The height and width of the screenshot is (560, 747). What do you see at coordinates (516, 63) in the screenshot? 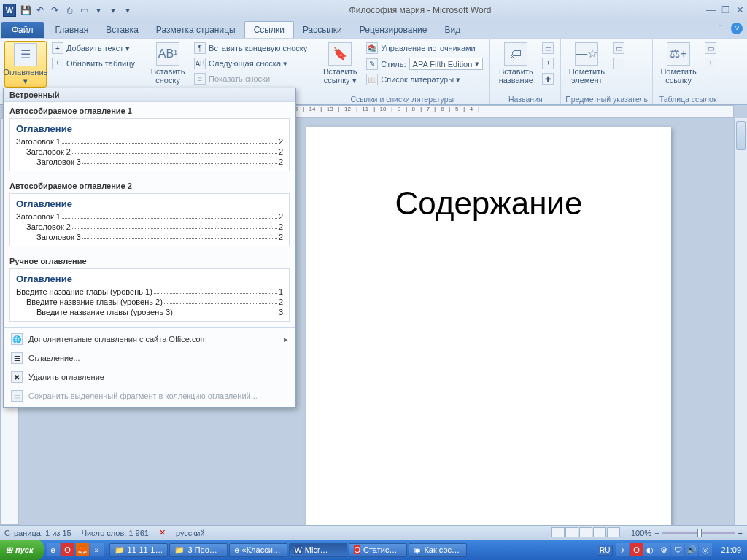
I see `insert-caption-button: 🏷 Вставить название` at bounding box center [516, 63].